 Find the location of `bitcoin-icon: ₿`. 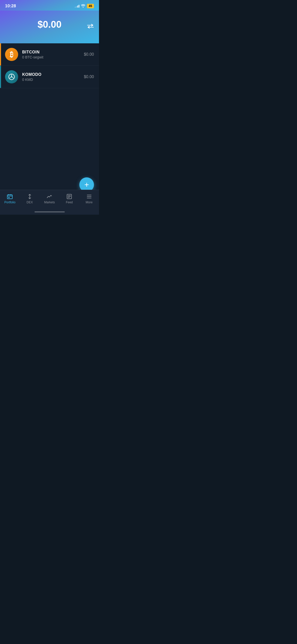

bitcoin-icon: ₿ is located at coordinates (12, 54).